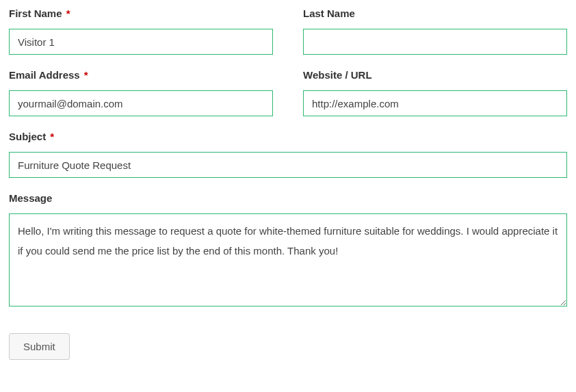  I want to click on website-label: Website / URL, so click(435, 75).